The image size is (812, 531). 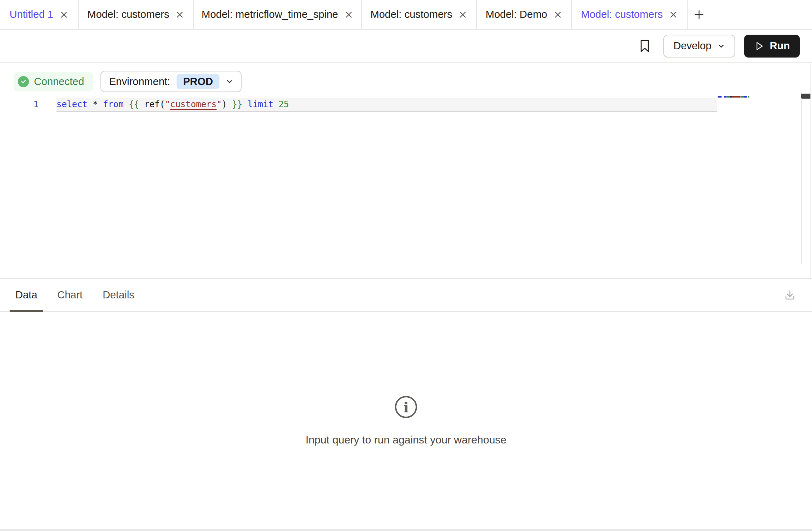 I want to click on tab-label: Model: Demo, so click(x=516, y=14).